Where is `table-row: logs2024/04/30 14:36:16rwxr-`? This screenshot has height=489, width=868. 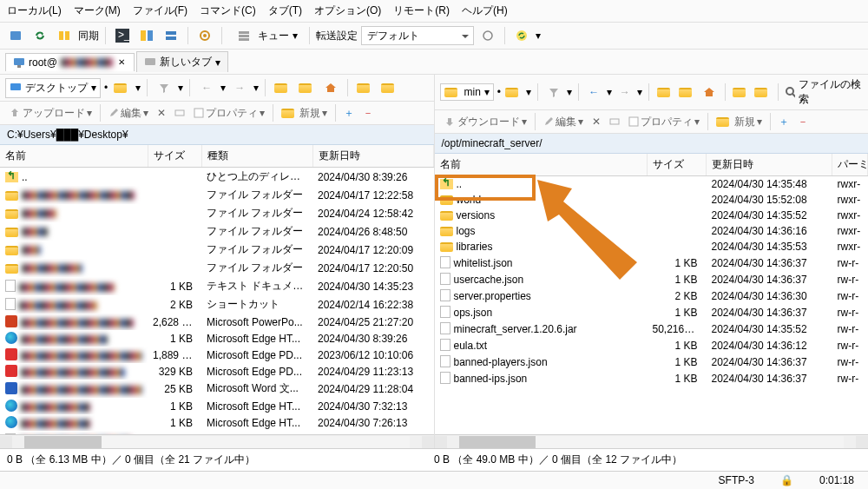
table-row: logs2024/04/30 14:36:16rwxr- is located at coordinates (651, 231).